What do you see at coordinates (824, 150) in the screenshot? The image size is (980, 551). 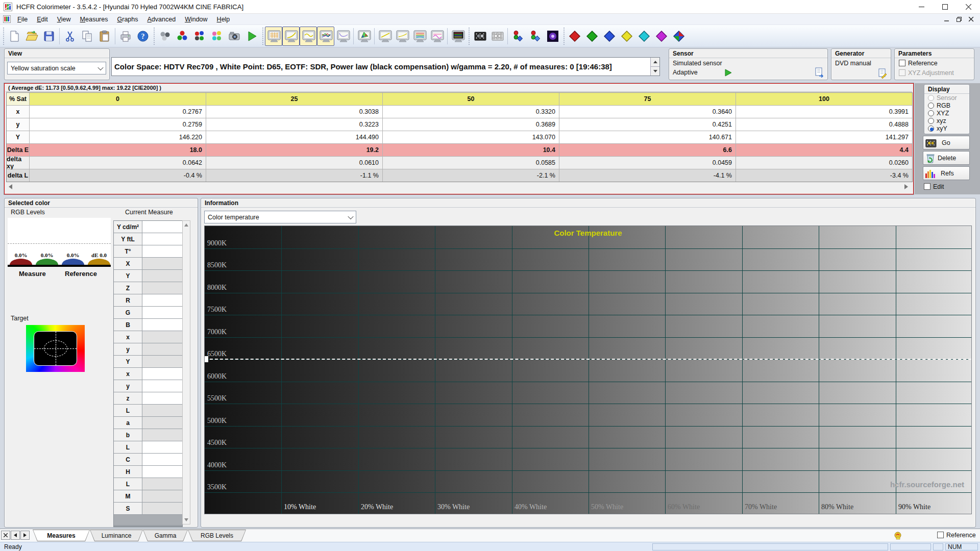 I see `table-cell: 4.4` at bounding box center [824, 150].